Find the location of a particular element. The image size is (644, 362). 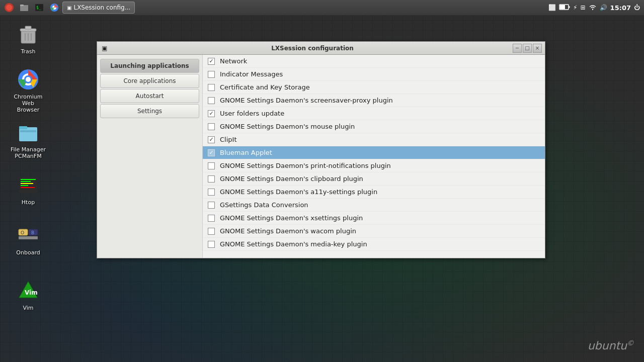

maximize-button: □ is located at coordinates (527, 48).